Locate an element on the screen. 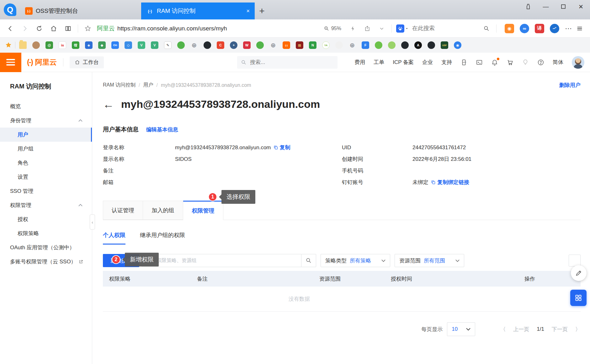 The height and width of the screenshot is (364, 590). wave-extension-icon is located at coordinates (555, 29).